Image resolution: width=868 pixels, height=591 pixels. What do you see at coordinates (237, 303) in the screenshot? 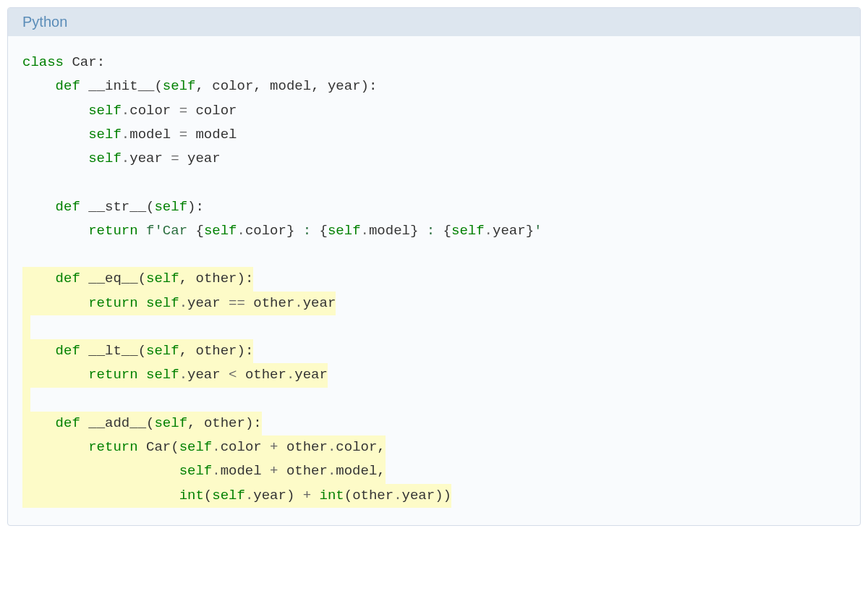
I see `code-token: ==` at bounding box center [237, 303].